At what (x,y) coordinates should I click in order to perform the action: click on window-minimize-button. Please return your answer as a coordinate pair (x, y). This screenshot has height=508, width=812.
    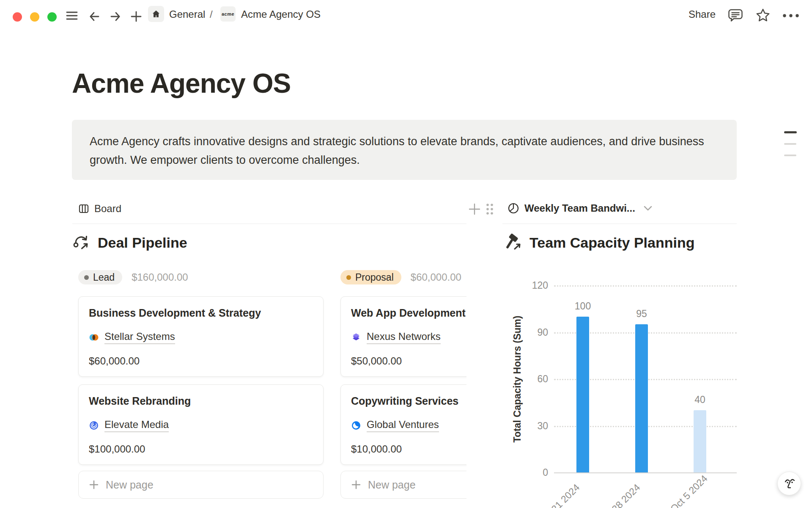
    Looking at the image, I should click on (35, 17).